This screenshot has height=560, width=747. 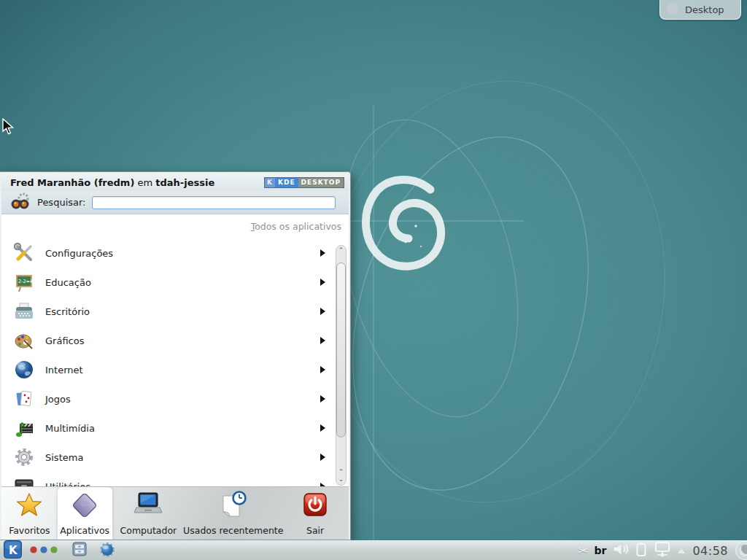 What do you see at coordinates (24, 253) in the screenshot?
I see `settings-tools-icon` at bounding box center [24, 253].